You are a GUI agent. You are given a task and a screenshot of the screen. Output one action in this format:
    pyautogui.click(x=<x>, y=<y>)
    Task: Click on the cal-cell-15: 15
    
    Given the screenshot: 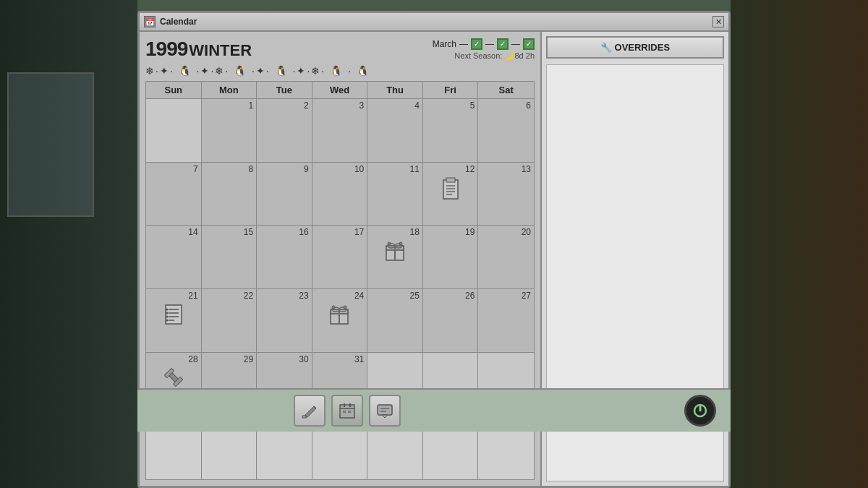 What is the action you would take?
    pyautogui.click(x=230, y=257)
    